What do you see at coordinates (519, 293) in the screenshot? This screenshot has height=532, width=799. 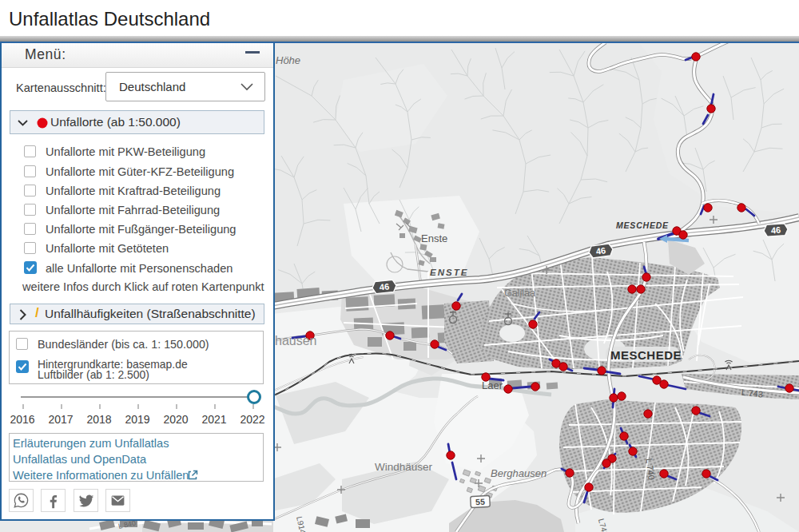 I see `svg-text: Galiläa` at bounding box center [519, 293].